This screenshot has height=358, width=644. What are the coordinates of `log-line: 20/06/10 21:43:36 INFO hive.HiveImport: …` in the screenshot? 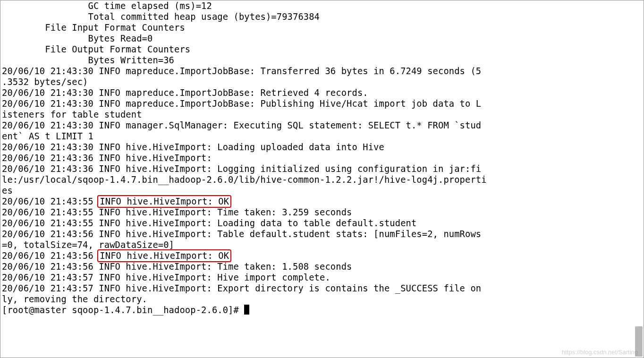 It's located at (242, 169).